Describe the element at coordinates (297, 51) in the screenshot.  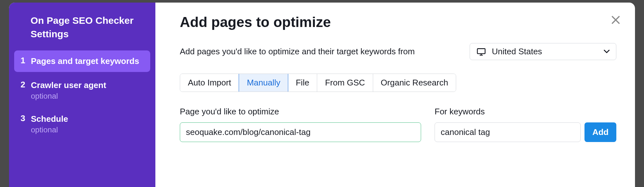
I see `description-text: Add pages you'd like to optimize and the…` at that location.